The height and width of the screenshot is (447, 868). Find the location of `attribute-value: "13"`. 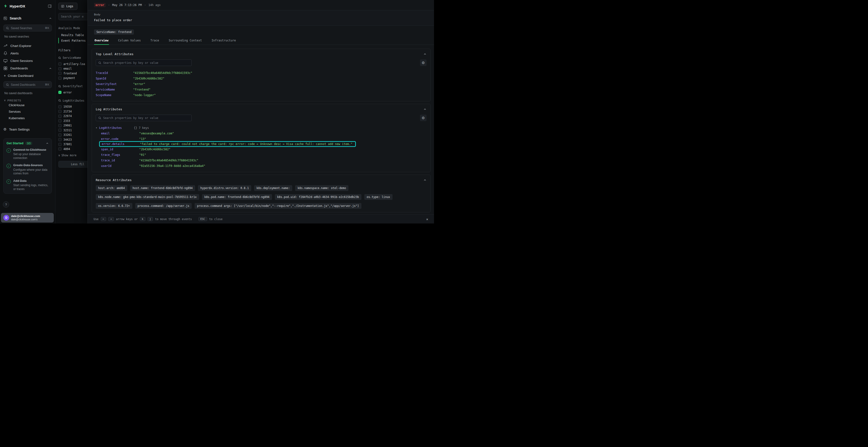

attribute-value: "13" is located at coordinates (143, 139).